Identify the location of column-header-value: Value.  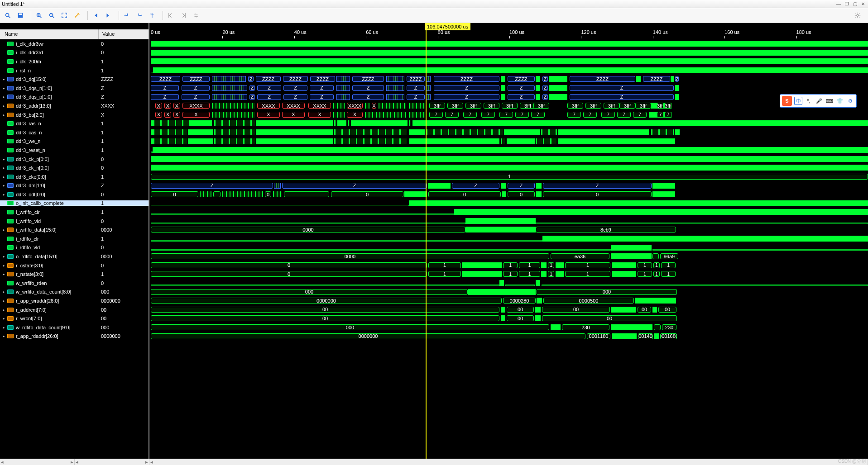
(124, 34).